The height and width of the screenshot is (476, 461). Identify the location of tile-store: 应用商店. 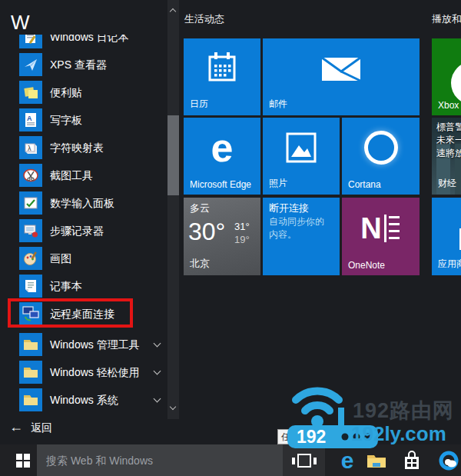
(446, 237).